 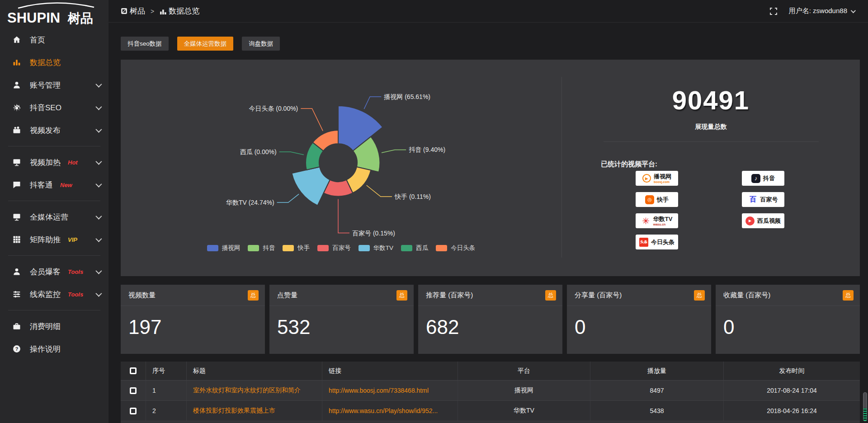 What do you see at coordinates (54, 162) in the screenshot?
I see `sidebar-item-视频加热: 视频加热Hot` at bounding box center [54, 162].